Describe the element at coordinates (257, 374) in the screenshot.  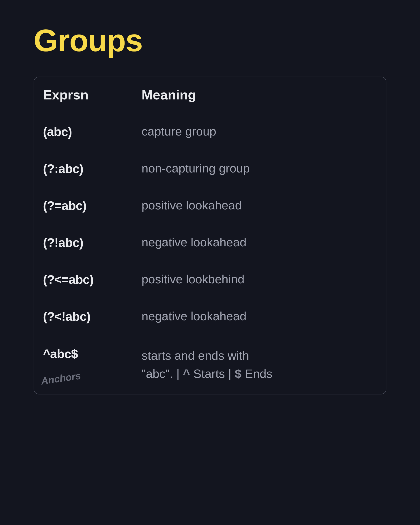
I see `ends-text: Ends` at that location.